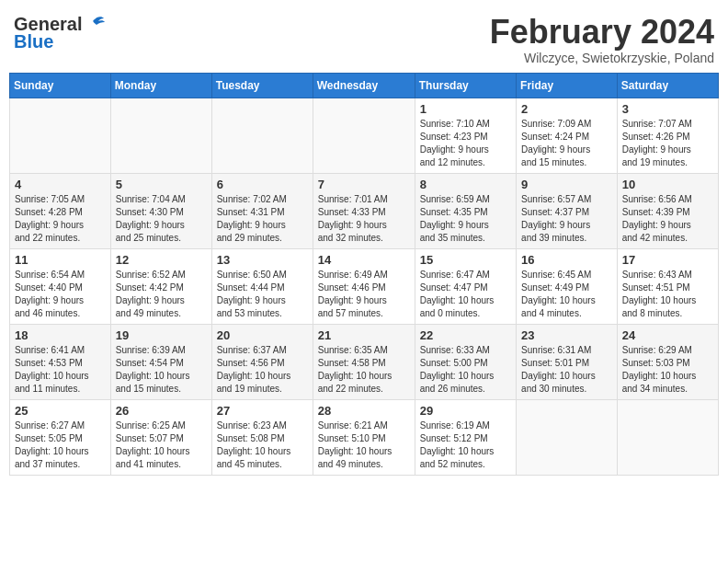  Describe the element at coordinates (567, 362) in the screenshot. I see `calendar-cell-4-6: 23Sunrise: 6:31 AM Sunset: 5:01 PM Dayli…` at that location.